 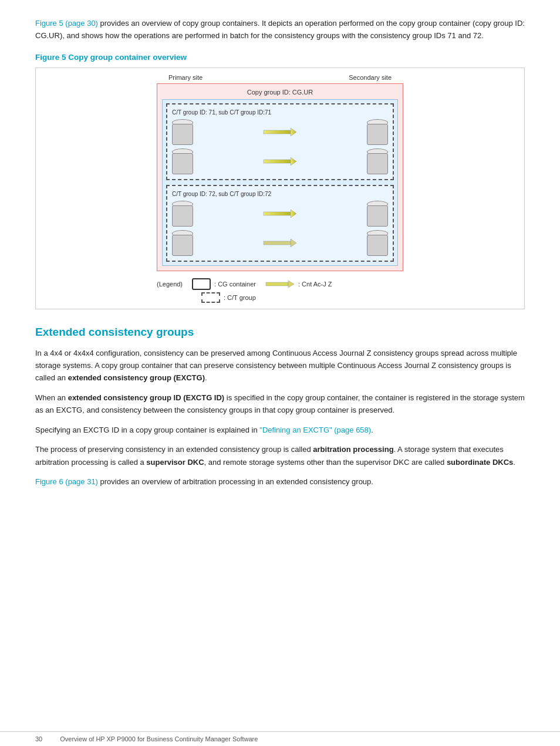 I want to click on paragraph-1: In a 4x4 or 4x4x4 configuration, consist…, so click(x=280, y=366).